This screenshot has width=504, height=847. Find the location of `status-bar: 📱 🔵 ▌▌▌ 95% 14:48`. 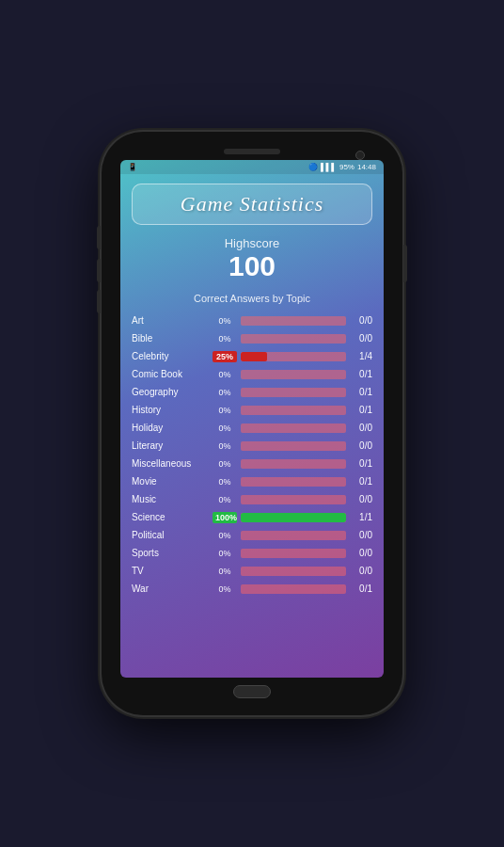

status-bar: 📱 🔵 ▌▌▌ 95% 14:48 is located at coordinates (252, 168).